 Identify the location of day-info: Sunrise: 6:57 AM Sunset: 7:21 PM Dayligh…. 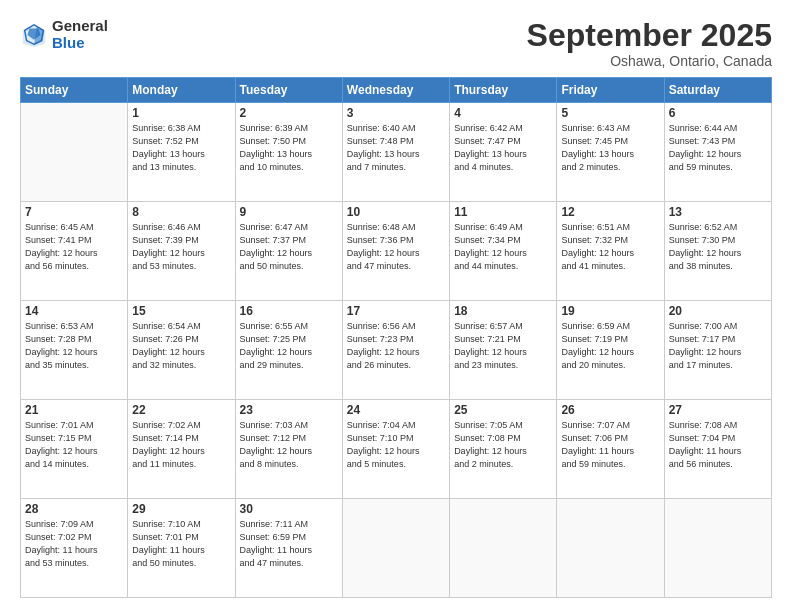
(503, 346).